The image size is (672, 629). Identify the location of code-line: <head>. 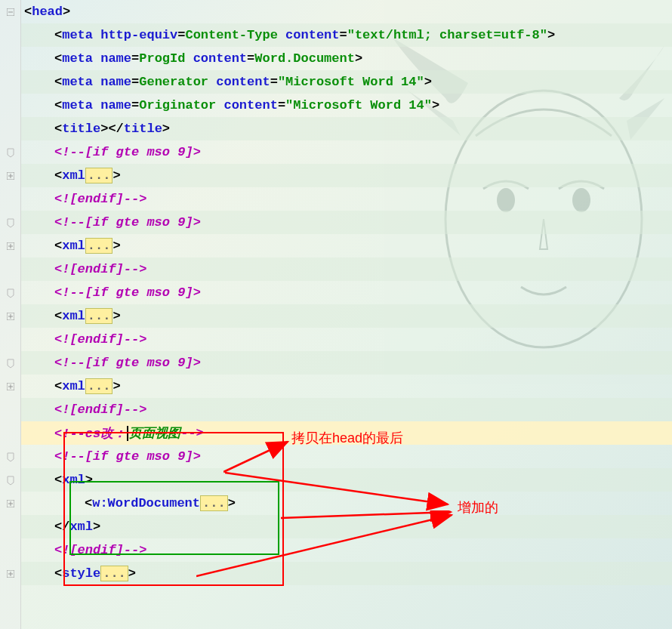
(347, 12).